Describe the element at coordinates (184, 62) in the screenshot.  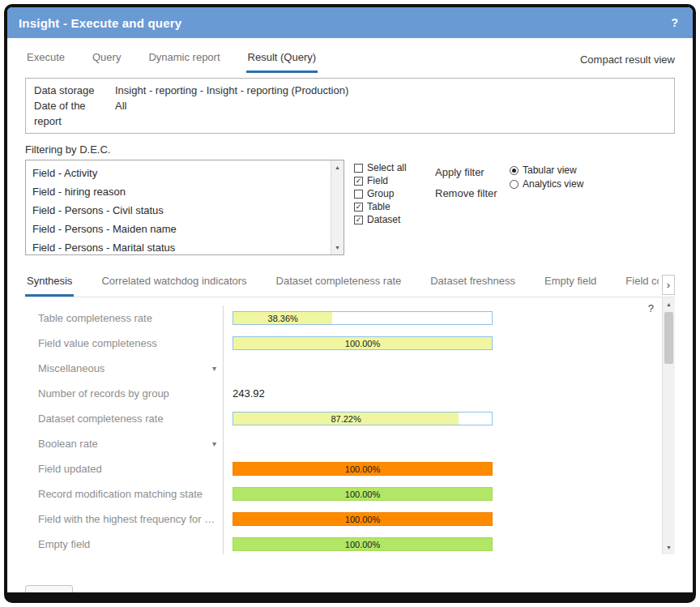
I see `tab-dynamic-report: Dynamic report` at that location.